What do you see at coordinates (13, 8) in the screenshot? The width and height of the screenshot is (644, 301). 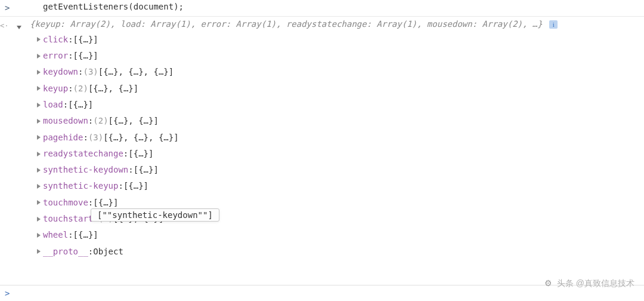 I see `prompt-gutter: >` at bounding box center [13, 8].